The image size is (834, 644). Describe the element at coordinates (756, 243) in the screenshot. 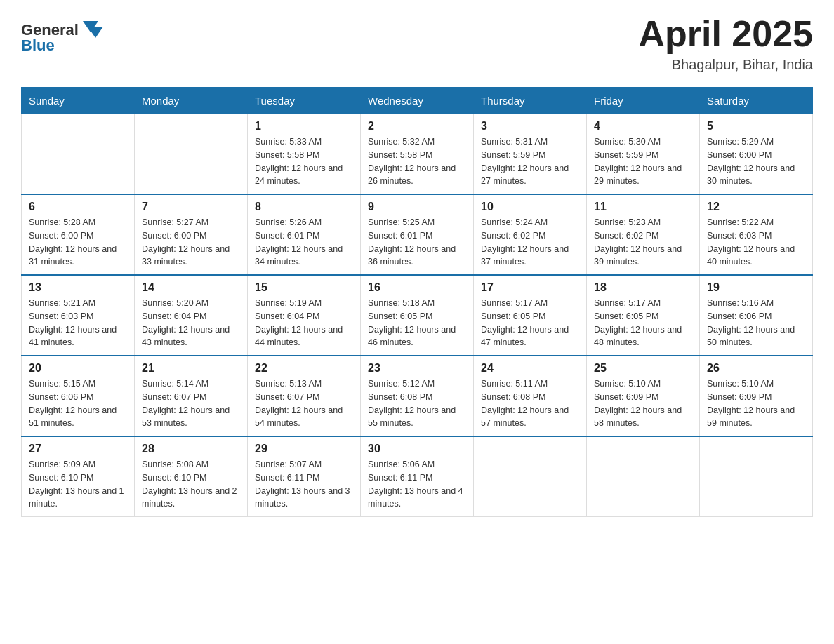

I see `day-info: Sunrise: 5:22 AMSunset: 6:03 PMDaylight:…` at that location.